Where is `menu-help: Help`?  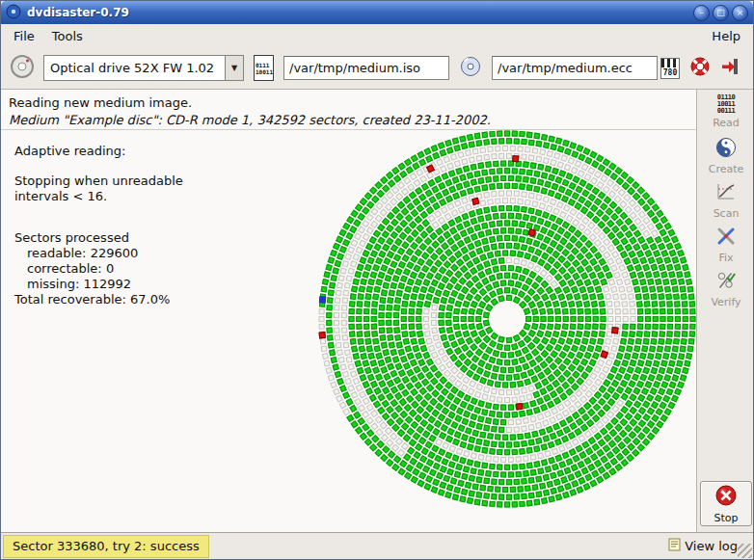
menu-help: Help is located at coordinates (726, 37).